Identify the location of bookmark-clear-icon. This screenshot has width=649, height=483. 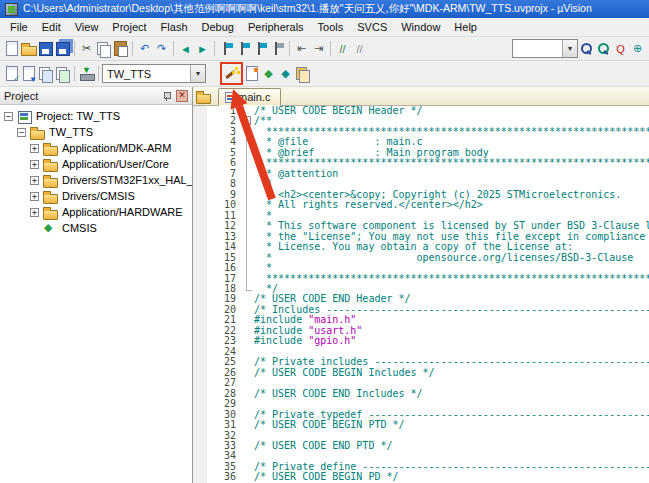
(278, 49).